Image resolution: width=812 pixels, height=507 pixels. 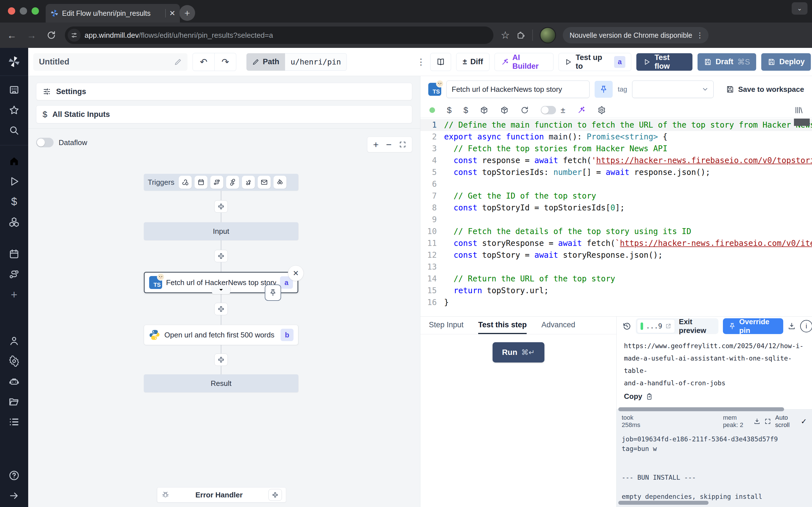 What do you see at coordinates (273, 292) in the screenshot?
I see `pinned-result-icon` at bounding box center [273, 292].